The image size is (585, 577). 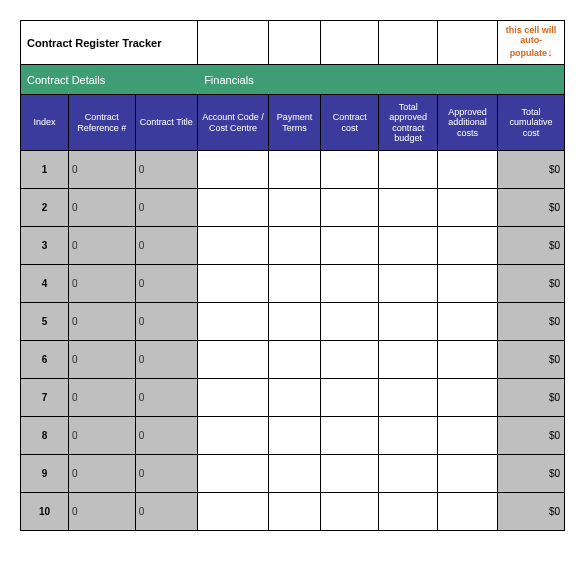 I want to click on table-row: 800$0, so click(x=293, y=436).